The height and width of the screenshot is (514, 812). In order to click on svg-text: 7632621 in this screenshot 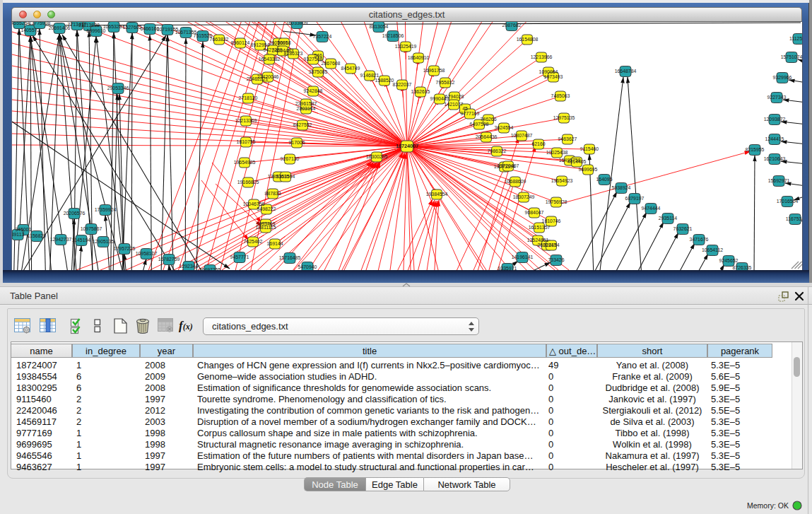, I will do `click(683, 229)`.